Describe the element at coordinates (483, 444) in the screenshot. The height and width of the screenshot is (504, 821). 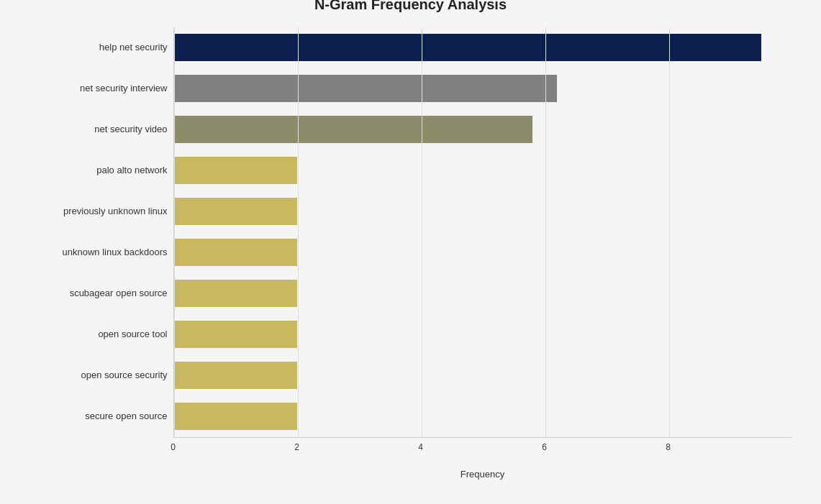
I see `x-ticks: 02468` at that location.